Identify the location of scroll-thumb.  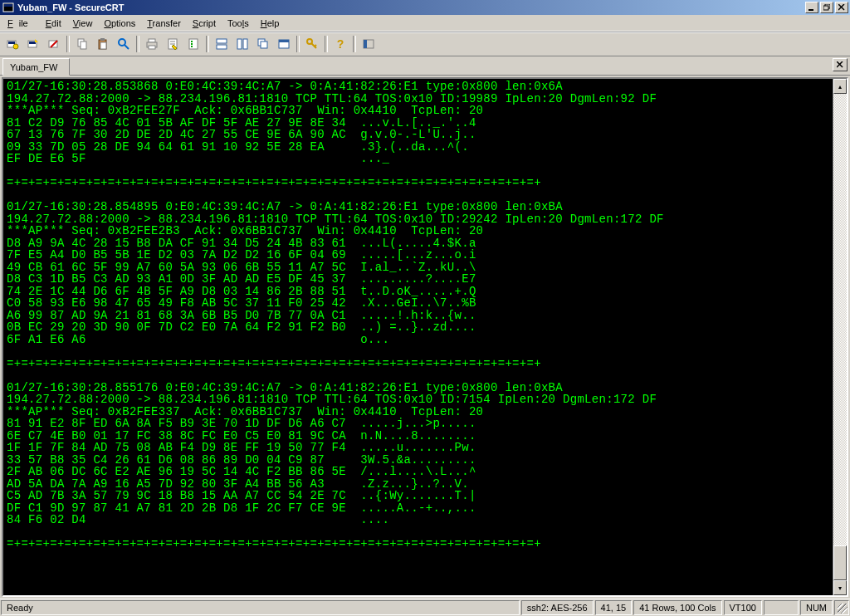
(840, 563).